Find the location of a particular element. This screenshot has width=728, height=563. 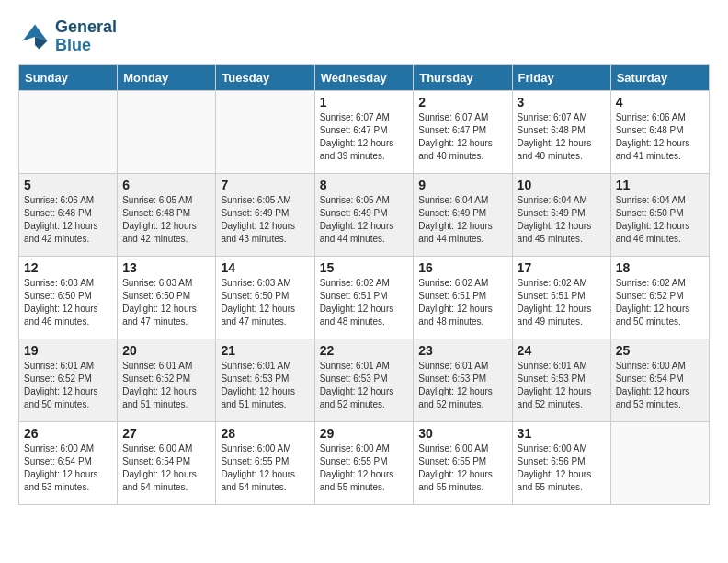

calendar-cell: 17Sunrise: 6:02 AM Sunset: 6:51 PM Dayli… is located at coordinates (561, 297).